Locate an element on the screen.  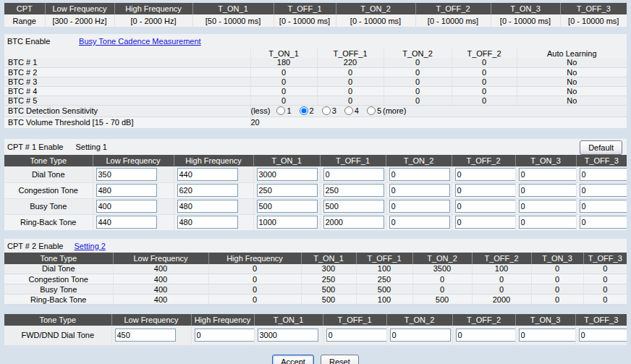
congestion-t-off-3-input is located at coordinates (604, 190).